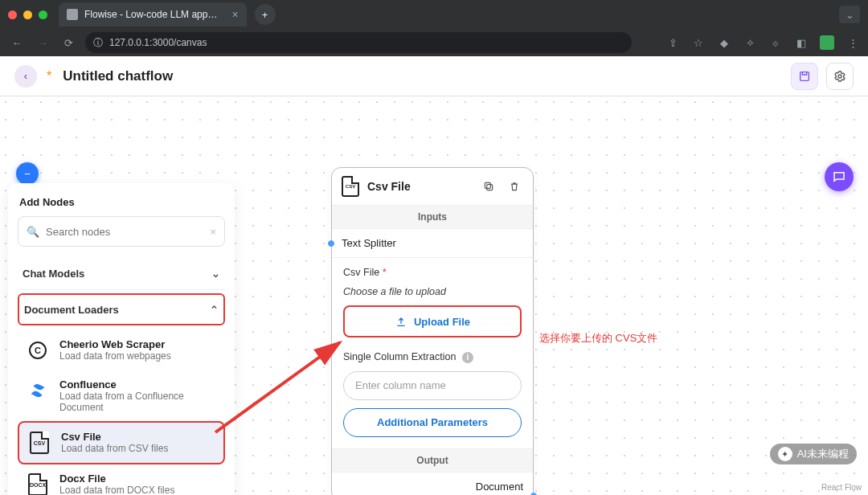 The width and height of the screenshot is (868, 495). What do you see at coordinates (724, 43) in the screenshot?
I see `drive-icon: ◆` at bounding box center [724, 43].